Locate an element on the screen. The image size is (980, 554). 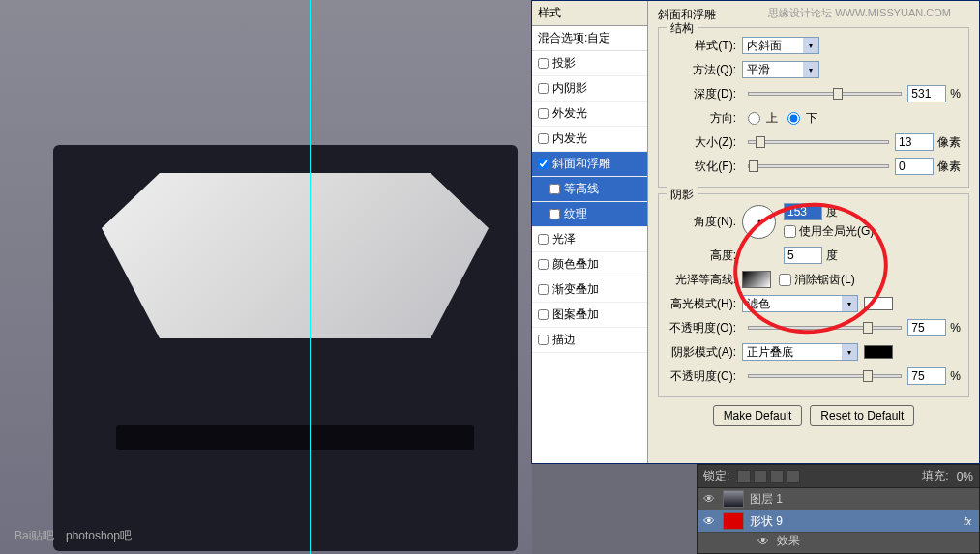
label: 图案叠加 is located at coordinates (576, 315).